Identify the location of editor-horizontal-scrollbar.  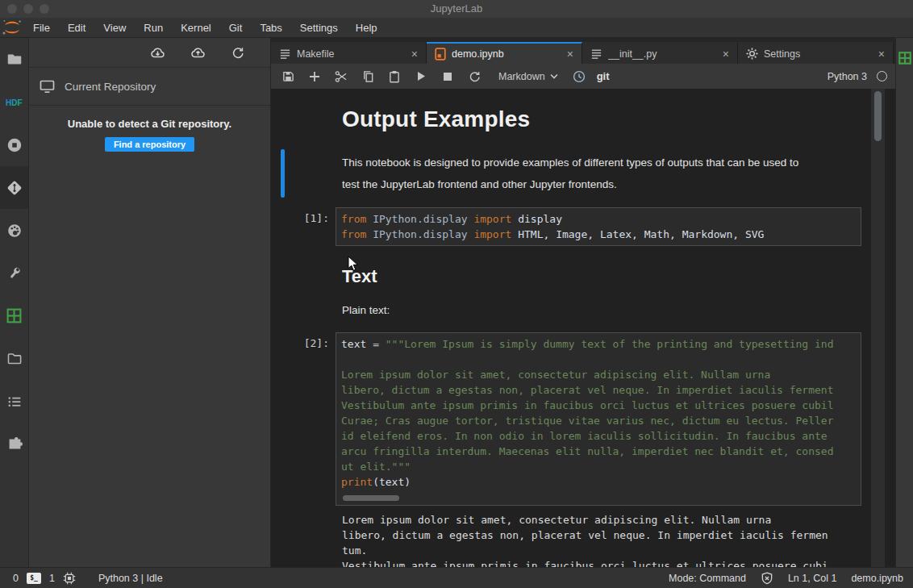
(598, 498).